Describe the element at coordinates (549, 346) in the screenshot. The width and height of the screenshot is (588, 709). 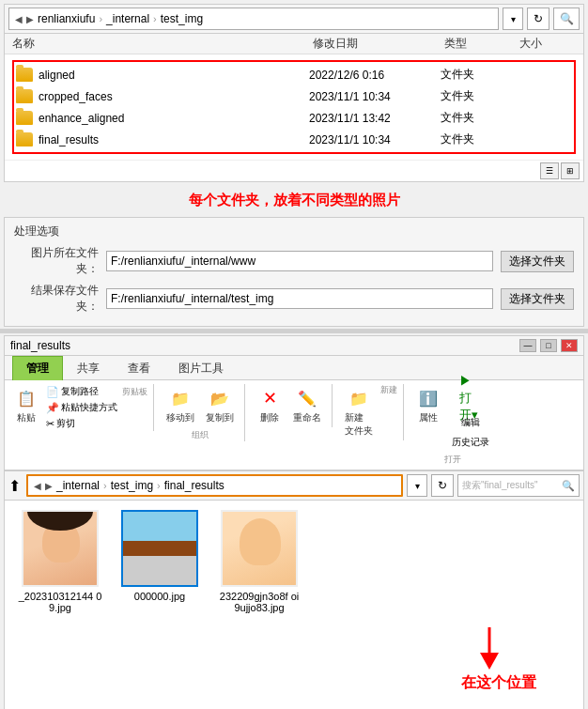
I see `titlebar-controls: — □ ✕` at that location.